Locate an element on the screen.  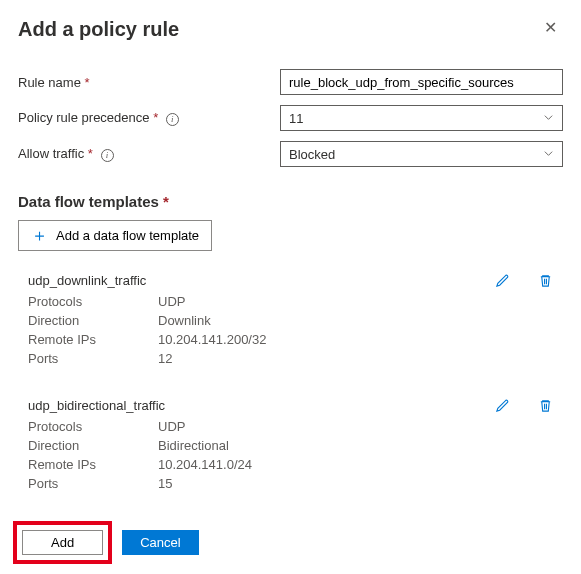
kv-val: 15 is located at coordinates (165, 484).